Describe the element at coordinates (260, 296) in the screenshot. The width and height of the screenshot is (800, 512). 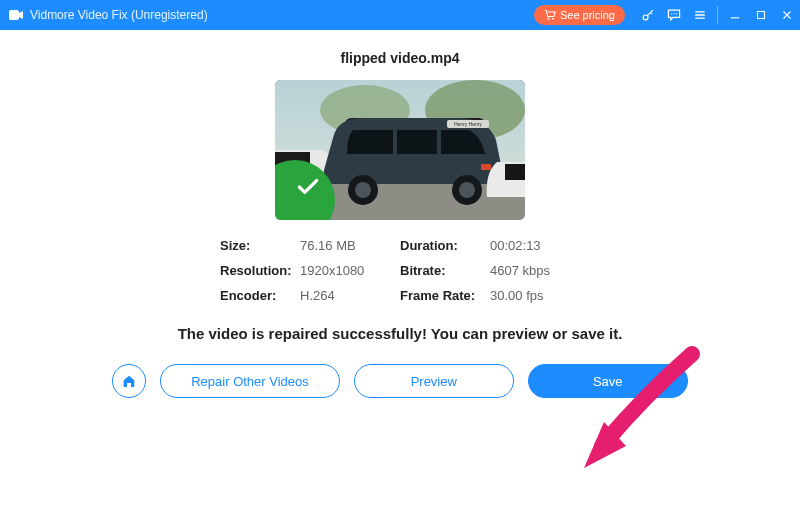
I see `encoder-label: Encoder:` at that location.